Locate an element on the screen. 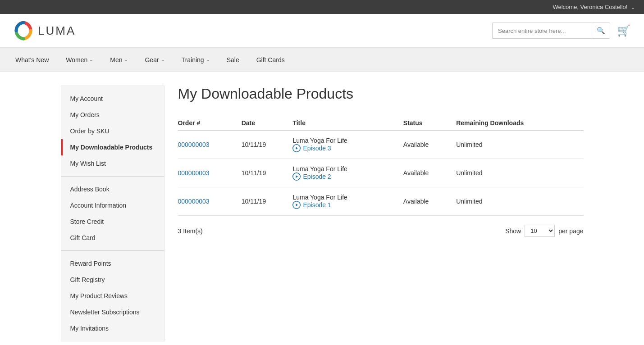 This screenshot has width=644, height=345. top-bar: Welcome, Veronica Costello! ⌄ is located at coordinates (322, 7).